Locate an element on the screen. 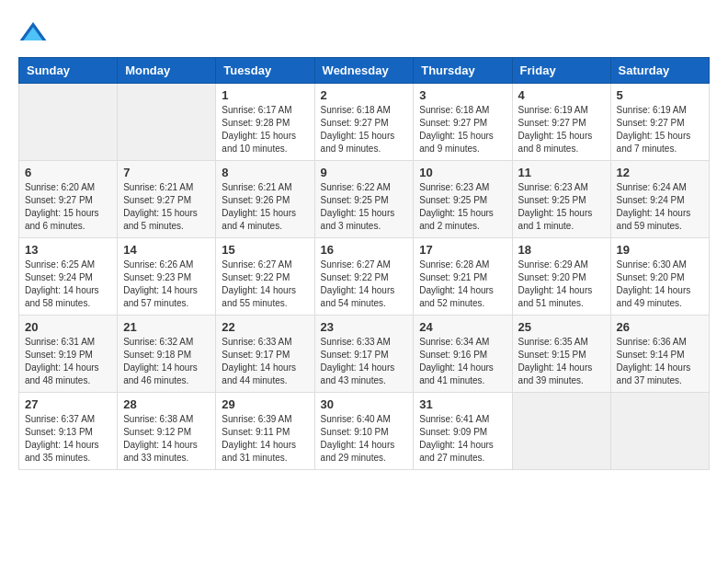 Image resolution: width=728 pixels, height=563 pixels. day-info: Sunrise: 6:38 AM Sunset: 9:12 PM Dayligh… is located at coordinates (166, 439).